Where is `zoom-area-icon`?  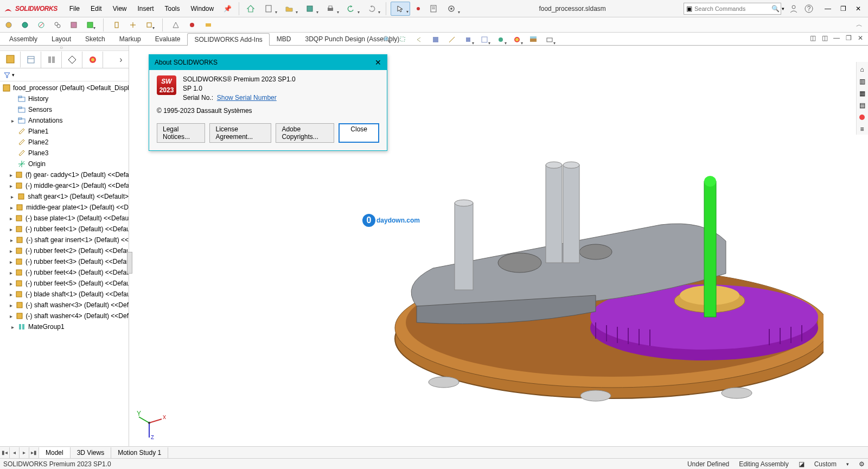
zoom-area-icon is located at coordinates (403, 40).